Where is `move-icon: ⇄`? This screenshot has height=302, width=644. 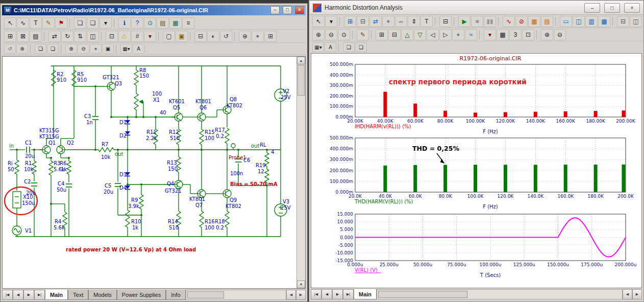
move-icon: ⇄ is located at coordinates (55, 36).